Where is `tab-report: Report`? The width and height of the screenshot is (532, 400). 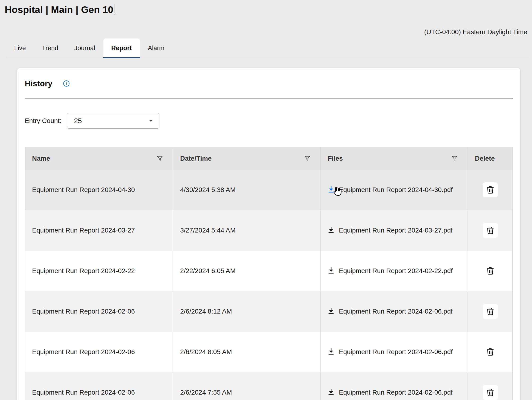 tab-report: Report is located at coordinates (121, 48).